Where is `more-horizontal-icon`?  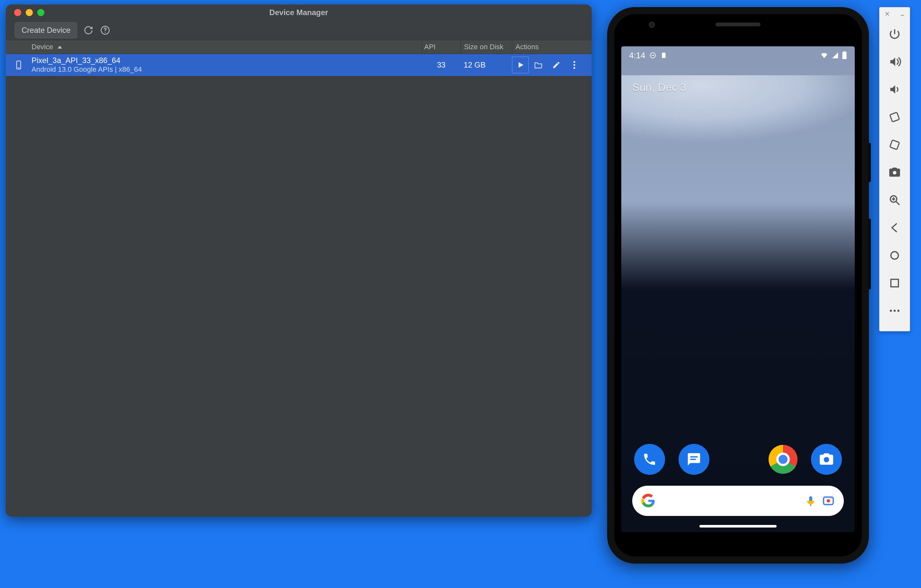
more-horizontal-icon is located at coordinates (895, 311).